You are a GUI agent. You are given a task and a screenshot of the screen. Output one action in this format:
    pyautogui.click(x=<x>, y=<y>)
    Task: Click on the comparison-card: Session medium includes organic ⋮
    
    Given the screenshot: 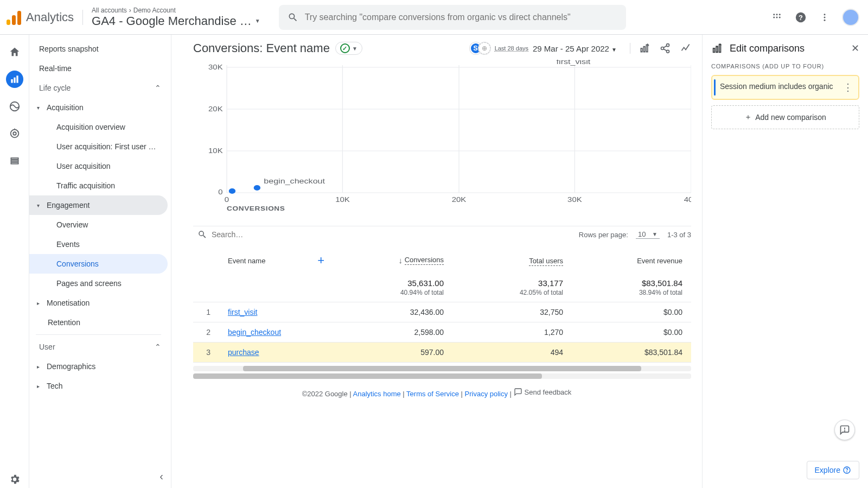 What is the action you would take?
    pyautogui.click(x=786, y=87)
    